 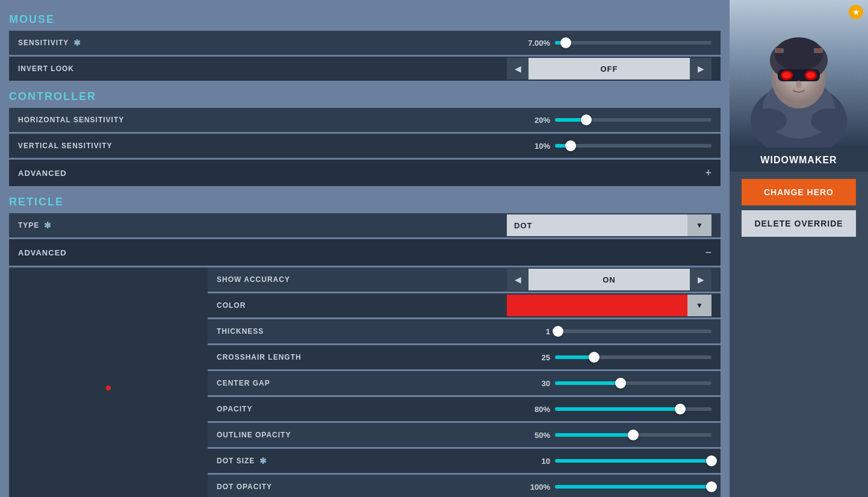 I want to click on show-accuracy-row: SHOW ACCURACY ◀ ON ▶, so click(x=464, y=280).